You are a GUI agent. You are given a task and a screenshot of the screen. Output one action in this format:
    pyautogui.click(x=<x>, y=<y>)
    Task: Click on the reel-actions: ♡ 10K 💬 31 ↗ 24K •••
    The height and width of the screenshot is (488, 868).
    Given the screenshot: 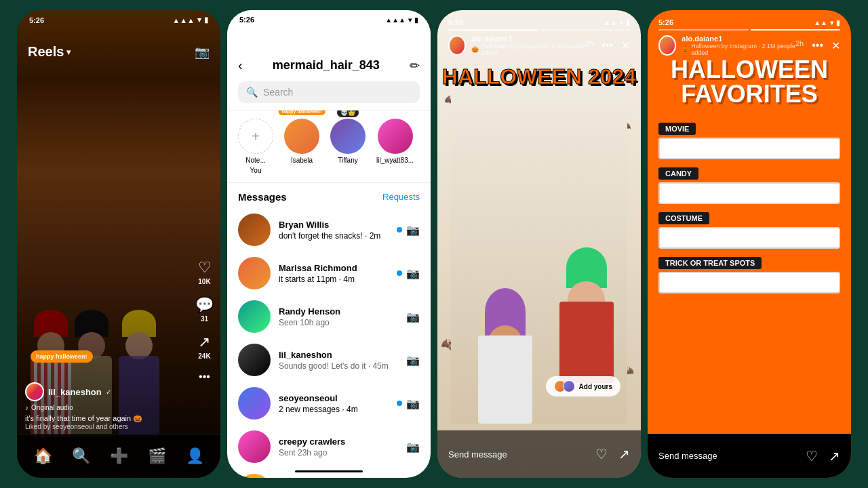 What is the action you would take?
    pyautogui.click(x=205, y=321)
    